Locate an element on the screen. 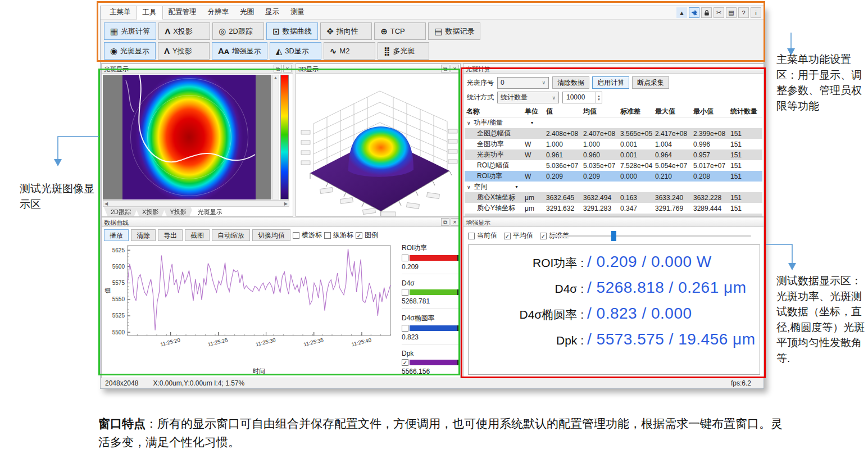 Image resolution: width=868 pixels, height=458 pixels. stat-mode-select: 统计数量 ∨ is located at coordinates (528, 98).